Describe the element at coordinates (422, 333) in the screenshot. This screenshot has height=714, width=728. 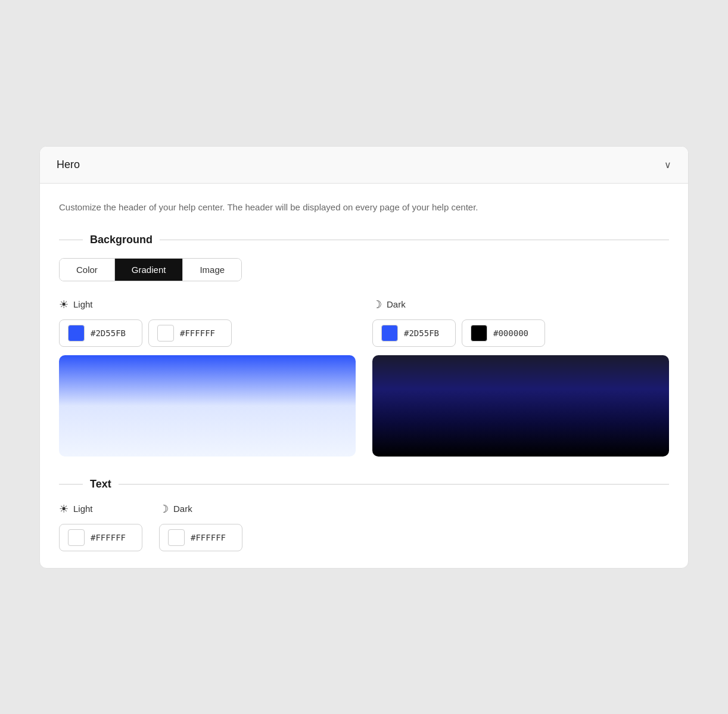
I see `dark-color-1-label: #2D55FB` at that location.